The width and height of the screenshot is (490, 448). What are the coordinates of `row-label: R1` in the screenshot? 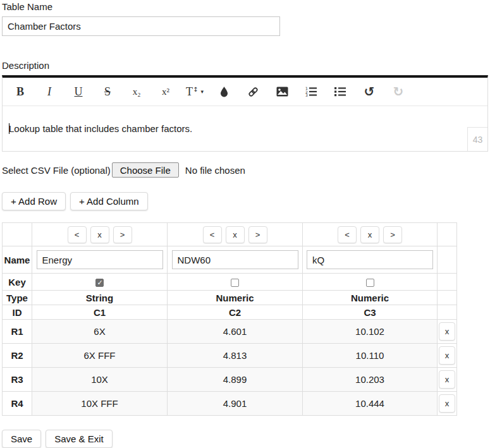 It's located at (18, 332).